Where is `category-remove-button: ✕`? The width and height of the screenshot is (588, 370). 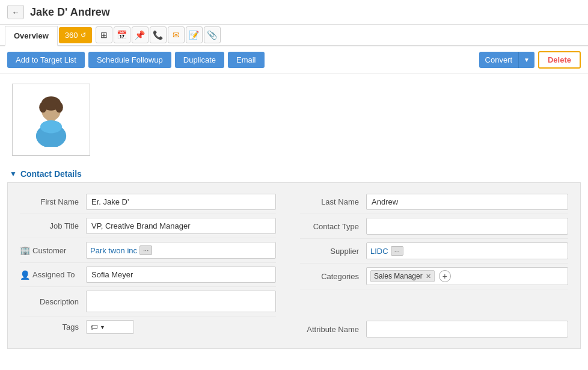
category-remove-button: ✕ is located at coordinates (428, 277).